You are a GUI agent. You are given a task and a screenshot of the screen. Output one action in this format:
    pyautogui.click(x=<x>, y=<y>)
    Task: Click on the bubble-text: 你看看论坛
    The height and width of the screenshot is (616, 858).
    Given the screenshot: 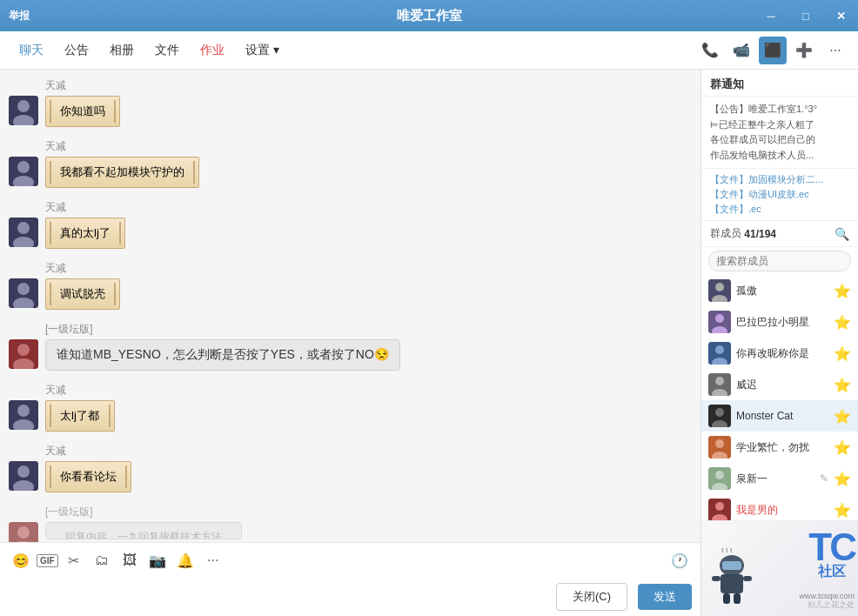 What is the action you would take?
    pyautogui.click(x=89, y=477)
    